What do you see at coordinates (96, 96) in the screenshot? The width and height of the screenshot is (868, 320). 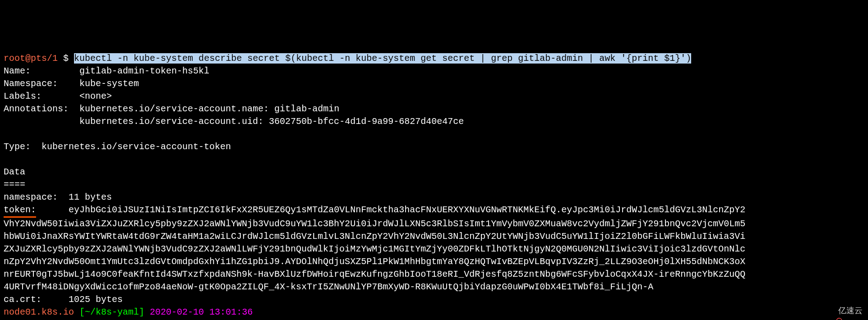 I see `labels-value: <none>` at bounding box center [96, 96].